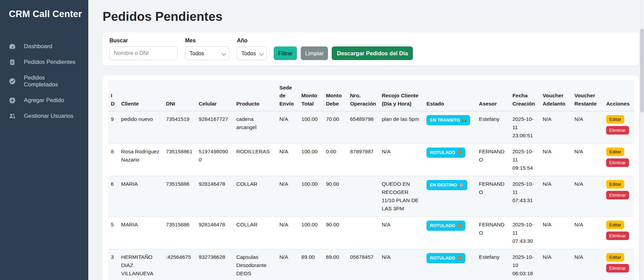 Image resolution: width=644 pixels, height=280 pixels. I want to click on sidebar-item-gestionar-usuarios: Gestionar Usuarios, so click(44, 116).